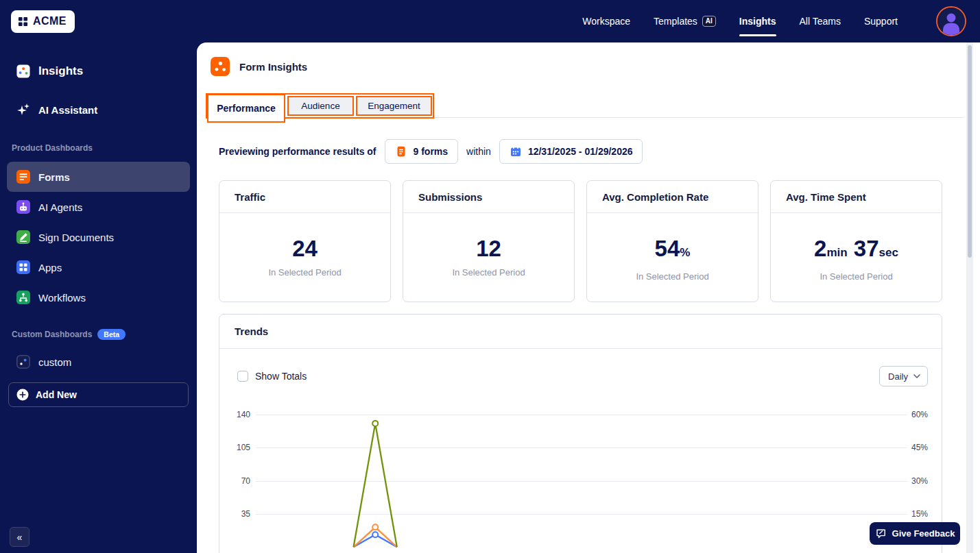 The image size is (980, 553). I want to click on sidebar-item-ai-assistant: AI Assistant, so click(57, 110).